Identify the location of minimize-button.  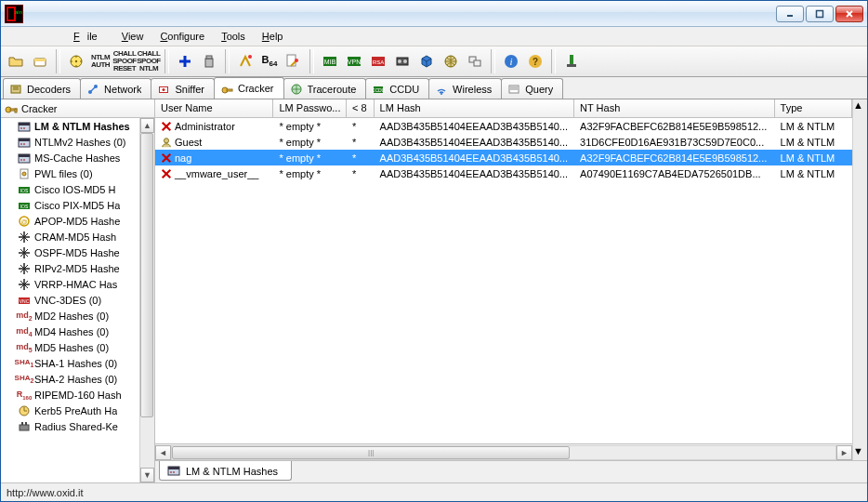
(790, 14).